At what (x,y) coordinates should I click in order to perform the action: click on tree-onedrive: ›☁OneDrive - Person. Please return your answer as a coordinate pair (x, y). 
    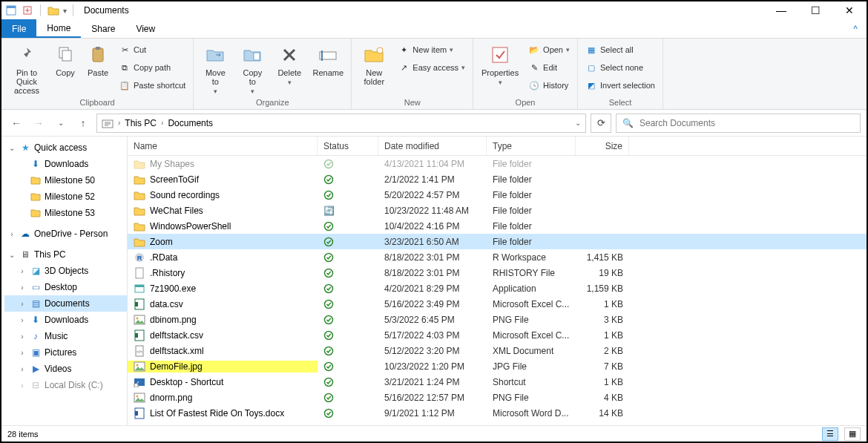
    Looking at the image, I should click on (65, 234).